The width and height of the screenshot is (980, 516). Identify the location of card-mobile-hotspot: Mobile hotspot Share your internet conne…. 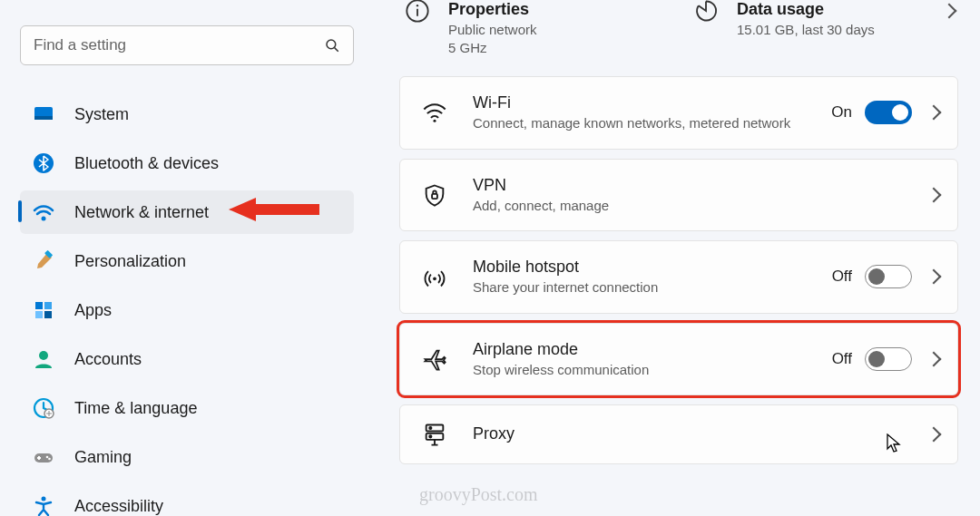
(679, 277).